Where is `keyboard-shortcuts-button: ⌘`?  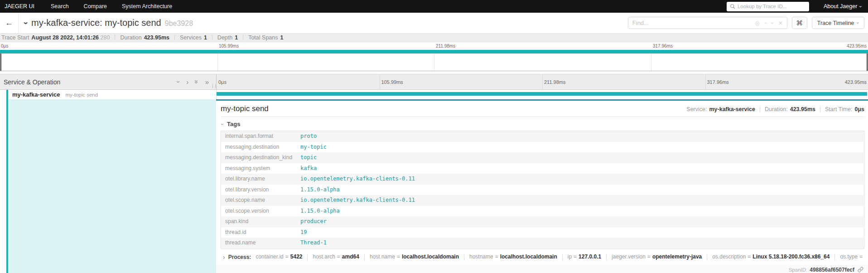
keyboard-shortcuts-button: ⌘ is located at coordinates (800, 23).